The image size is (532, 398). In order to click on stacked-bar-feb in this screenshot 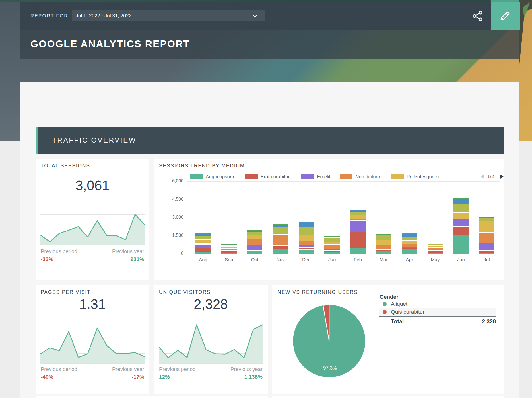, I will do `click(358, 206)`.